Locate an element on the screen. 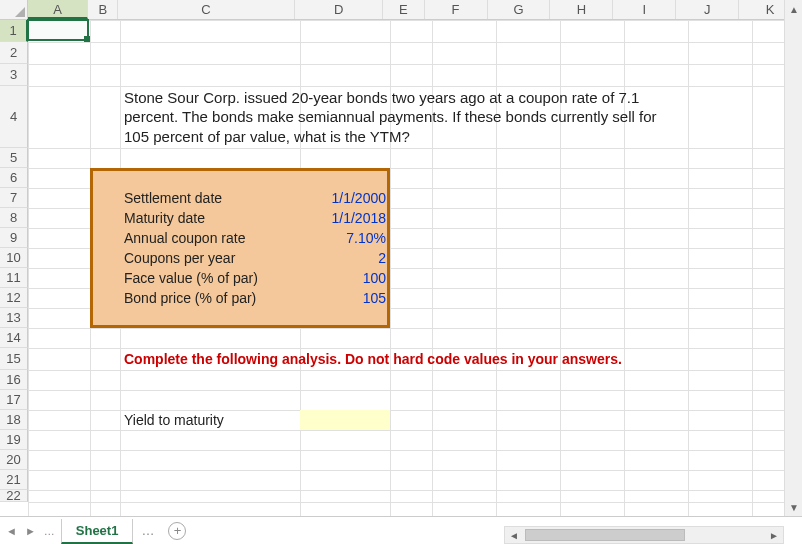  box-value-3: 2 is located at coordinates (345, 258).